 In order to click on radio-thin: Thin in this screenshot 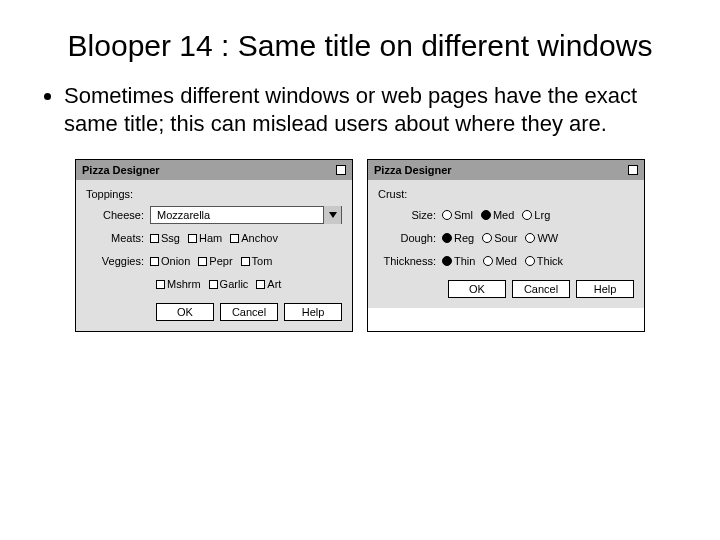, I will do `click(458, 261)`.